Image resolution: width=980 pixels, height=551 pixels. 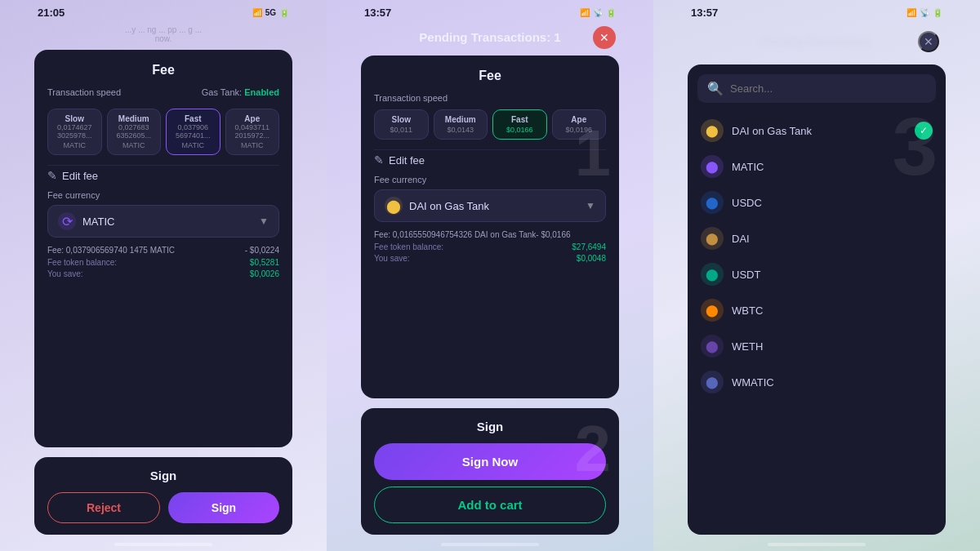 I want to click on edit-fee-text-1: Edit fee, so click(x=80, y=176).